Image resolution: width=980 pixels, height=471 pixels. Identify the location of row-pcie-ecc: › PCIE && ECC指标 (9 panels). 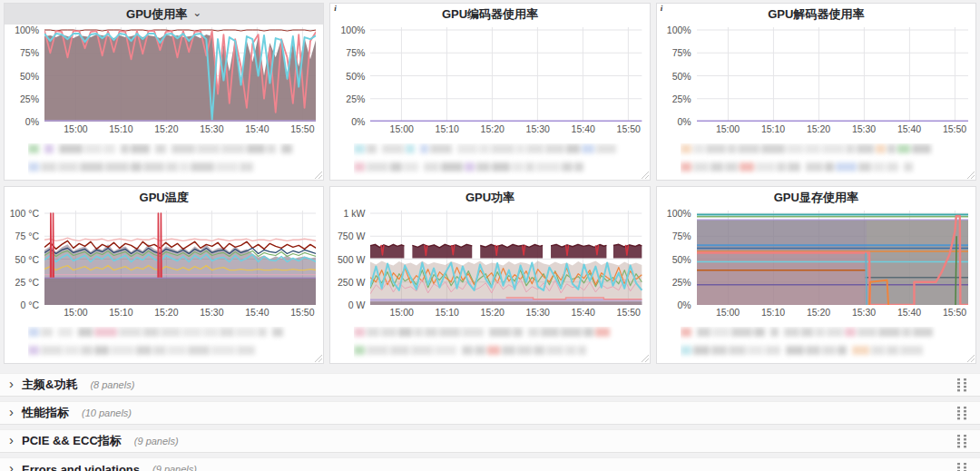
(490, 441).